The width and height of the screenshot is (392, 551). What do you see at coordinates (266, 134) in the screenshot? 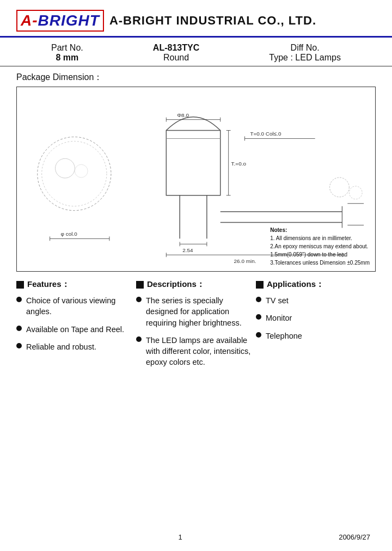
I see `svg-text: T=0.0 Col≤.0` at bounding box center [266, 134].